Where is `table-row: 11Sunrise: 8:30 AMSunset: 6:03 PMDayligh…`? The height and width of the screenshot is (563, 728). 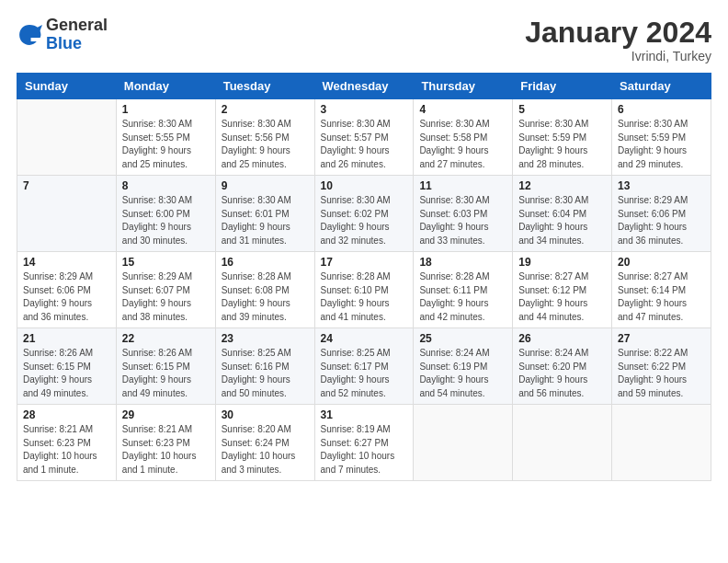
table-row: 11Sunrise: 8:30 AMSunset: 6:03 PMDayligh… is located at coordinates (463, 213).